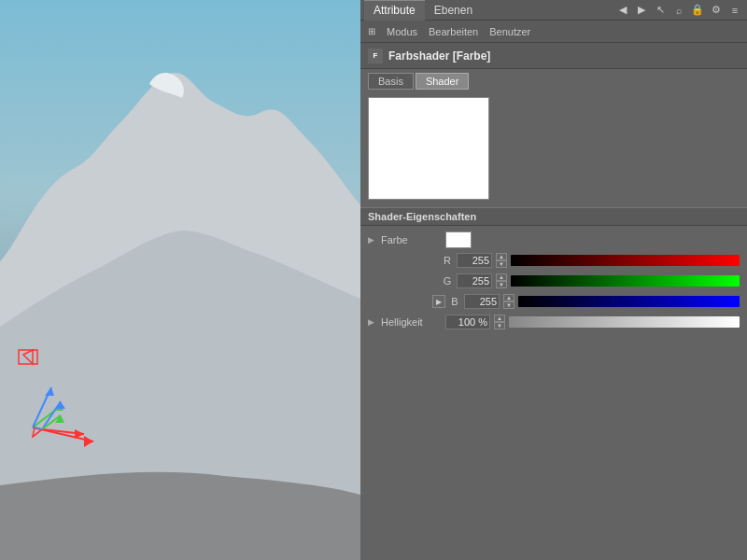 This screenshot has height=560, width=747. What do you see at coordinates (402, 32) in the screenshot?
I see `modus-label: Modus` at bounding box center [402, 32].